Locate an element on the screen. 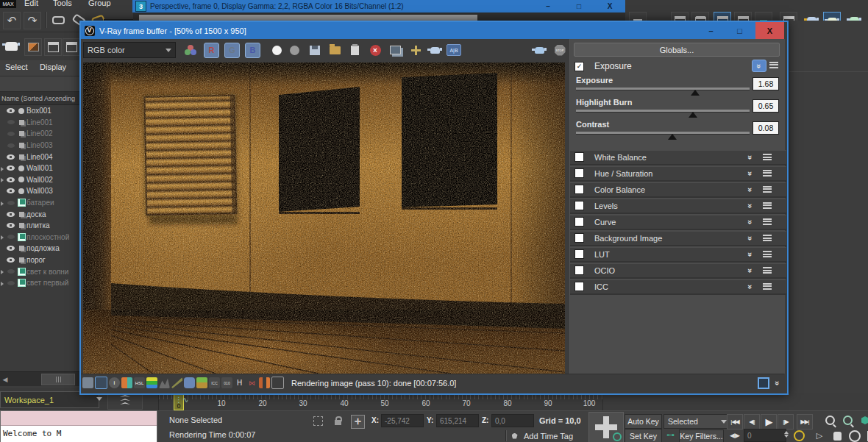  y-coordinate-field: 615,214 is located at coordinates (458, 421).